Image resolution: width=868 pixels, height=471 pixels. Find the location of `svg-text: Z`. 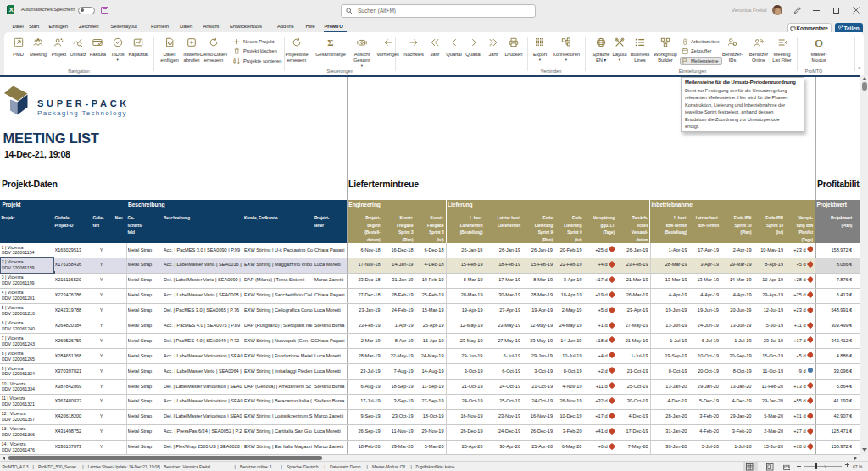

svg-text: Z is located at coordinates (234, 63).